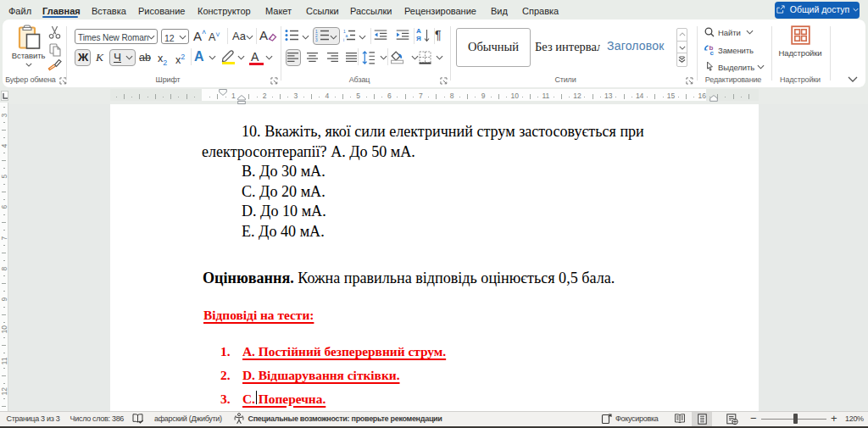 This screenshot has height=428, width=868. What do you see at coordinates (317, 40) in the screenshot?
I see `svg-text: 3` at bounding box center [317, 40].